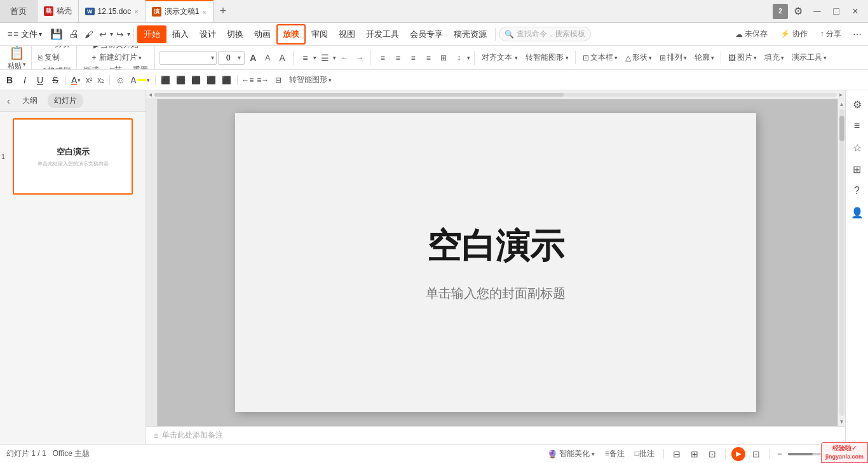  Describe the element at coordinates (344, 58) in the screenshot. I see `indent-dec-button: ←` at that location.